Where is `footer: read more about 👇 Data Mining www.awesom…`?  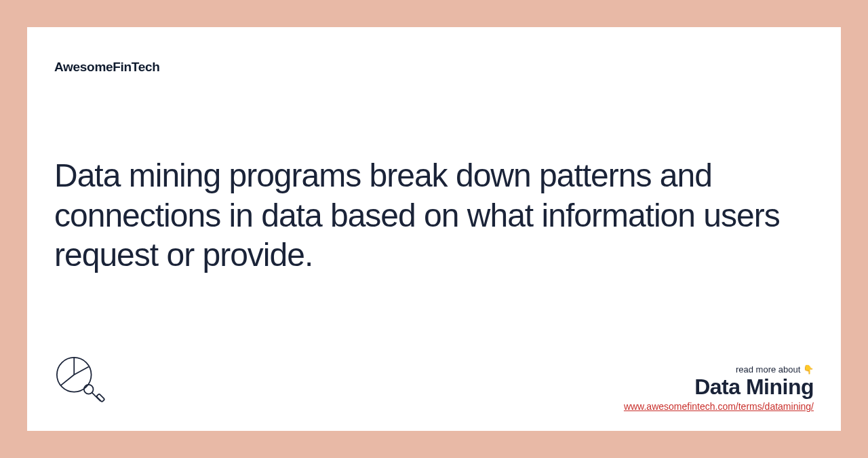 footer: read more about 👇 Data Mining www.awesom… is located at coordinates (434, 383).